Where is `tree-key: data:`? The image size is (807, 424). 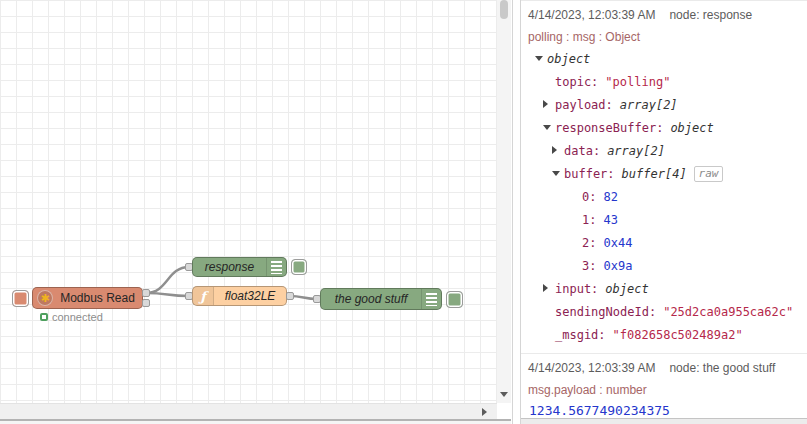 tree-key: data: is located at coordinates (582, 151).